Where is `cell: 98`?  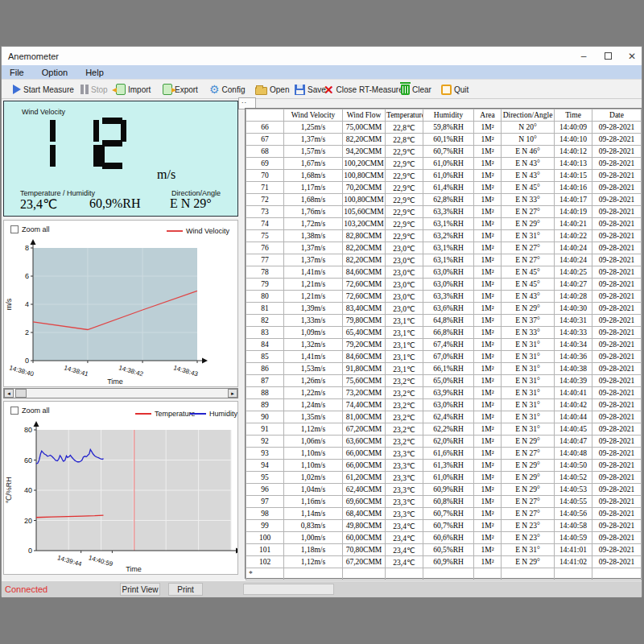 cell: 98 is located at coordinates (266, 514).